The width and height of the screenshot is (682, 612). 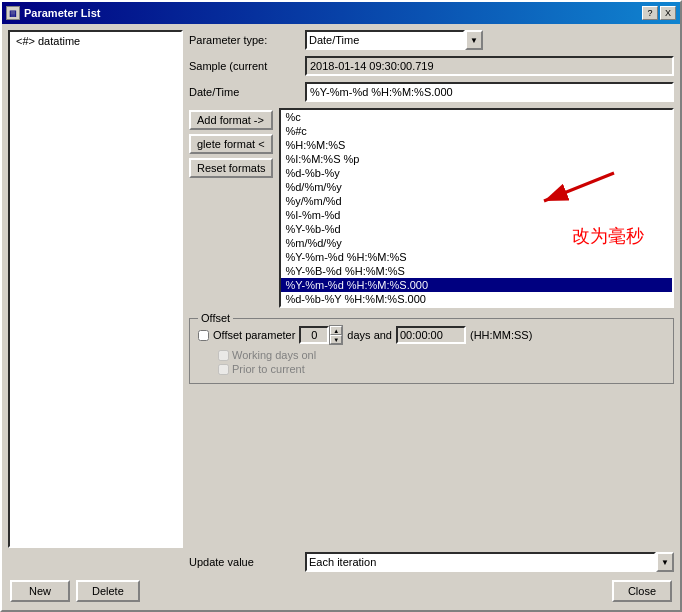 I want to click on new-button: New, so click(x=40, y=591).